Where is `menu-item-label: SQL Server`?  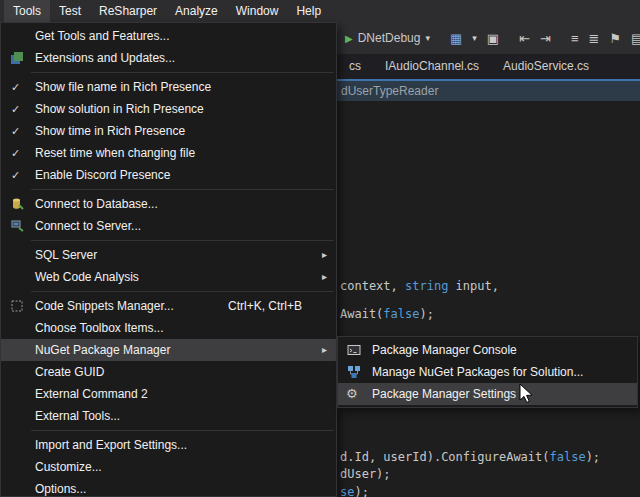 menu-item-label: SQL Server is located at coordinates (66, 255).